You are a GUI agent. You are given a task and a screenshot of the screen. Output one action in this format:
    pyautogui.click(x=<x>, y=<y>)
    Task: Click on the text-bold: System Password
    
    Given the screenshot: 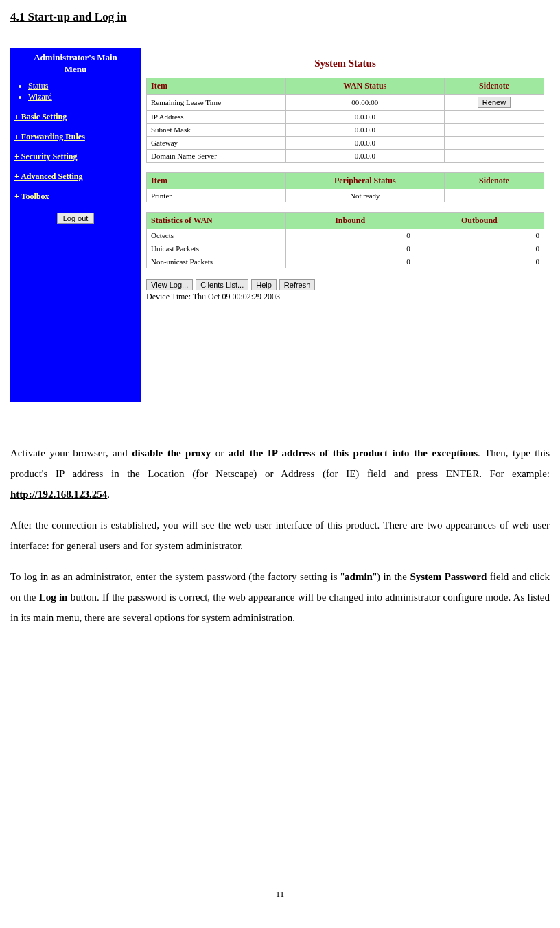 What is the action you would take?
    pyautogui.click(x=448, y=577)
    